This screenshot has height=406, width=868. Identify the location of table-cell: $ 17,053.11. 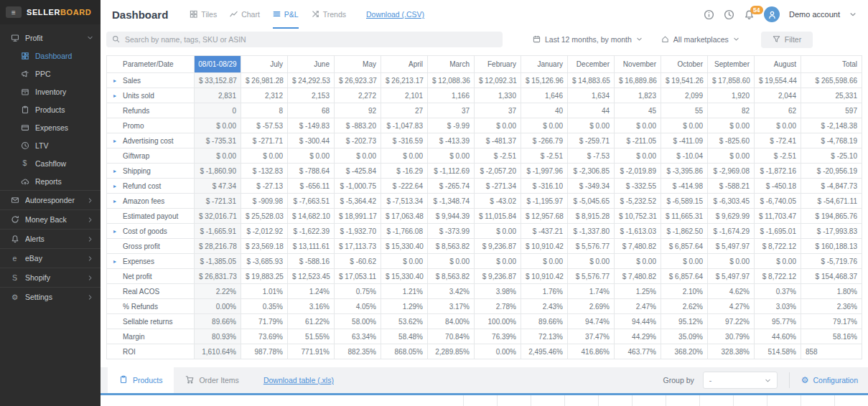
(358, 277).